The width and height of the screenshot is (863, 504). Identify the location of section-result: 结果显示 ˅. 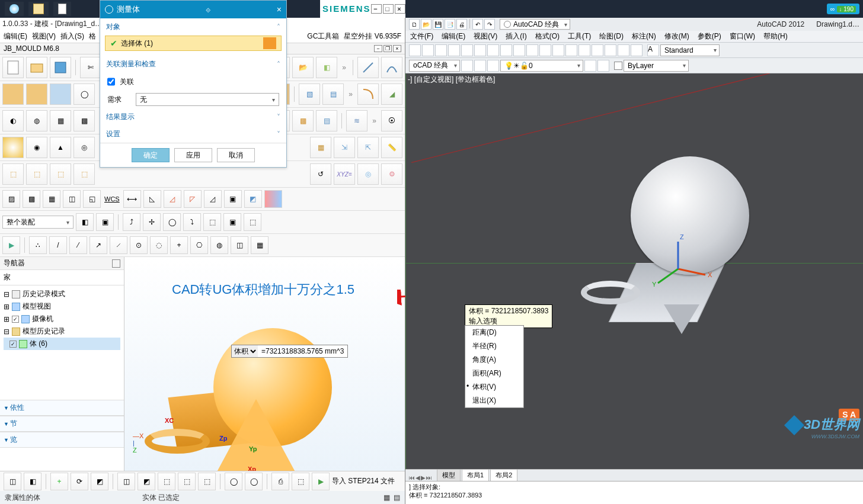
(193, 117).